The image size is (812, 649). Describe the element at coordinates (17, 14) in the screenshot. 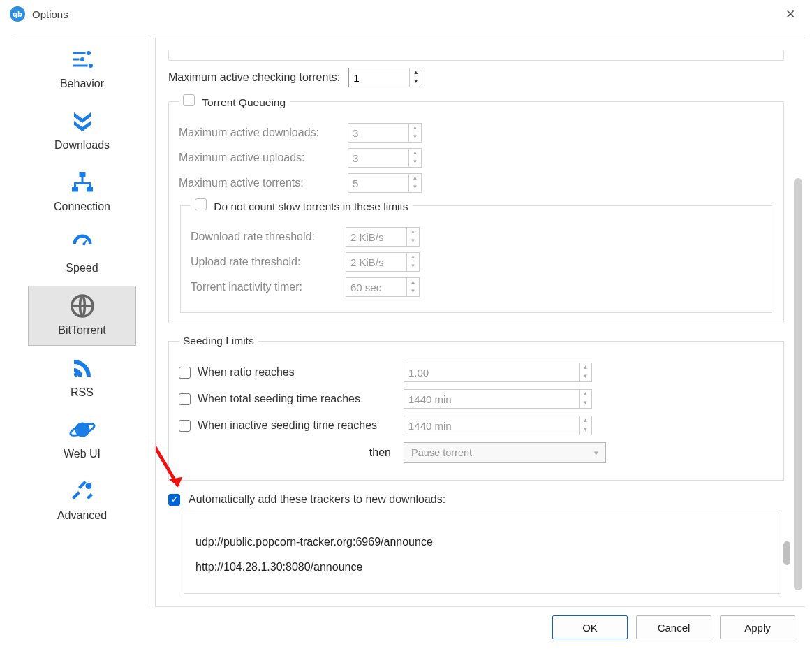

I see `app-icon: qb` at that location.